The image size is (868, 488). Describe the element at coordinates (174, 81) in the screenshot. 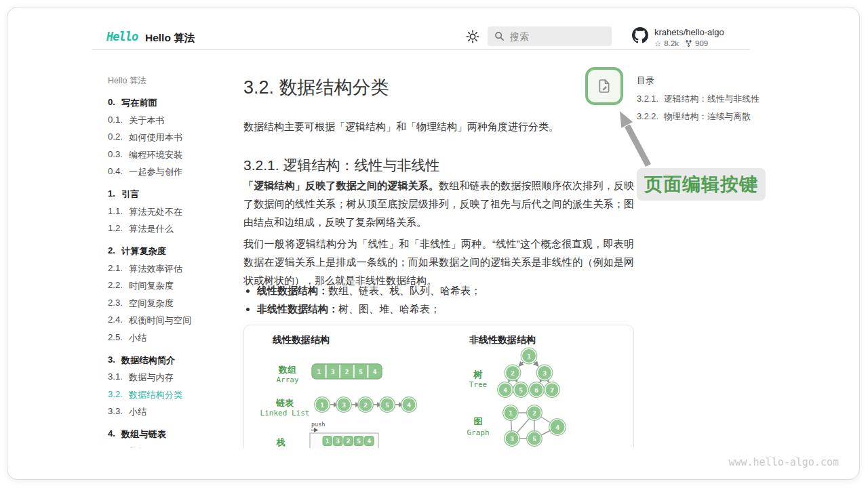

I see `sidebar-site-label: Hello 算法` at that location.